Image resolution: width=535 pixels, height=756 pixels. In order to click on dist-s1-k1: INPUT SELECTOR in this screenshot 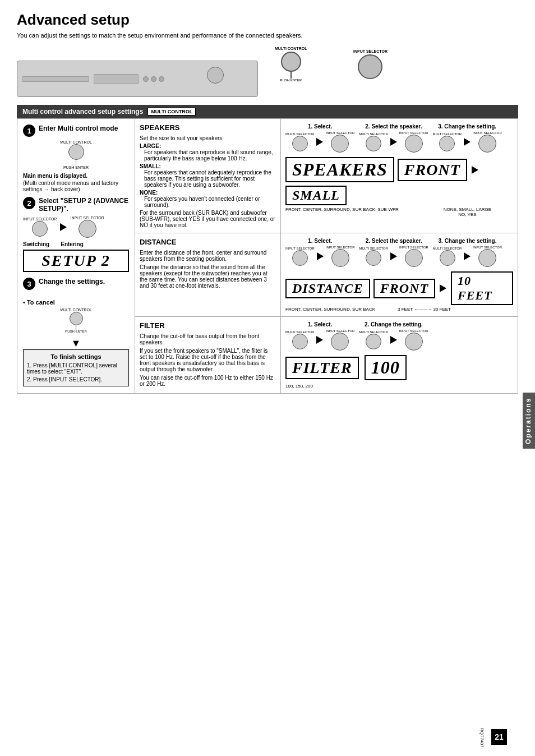, I will do `click(300, 256)`.